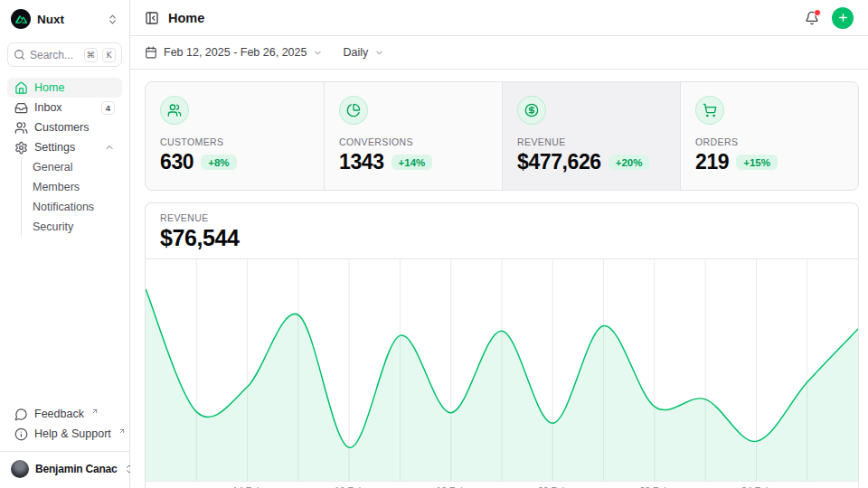  Describe the element at coordinates (69, 20) in the screenshot. I see `workspace-name: Nuxt` at that location.